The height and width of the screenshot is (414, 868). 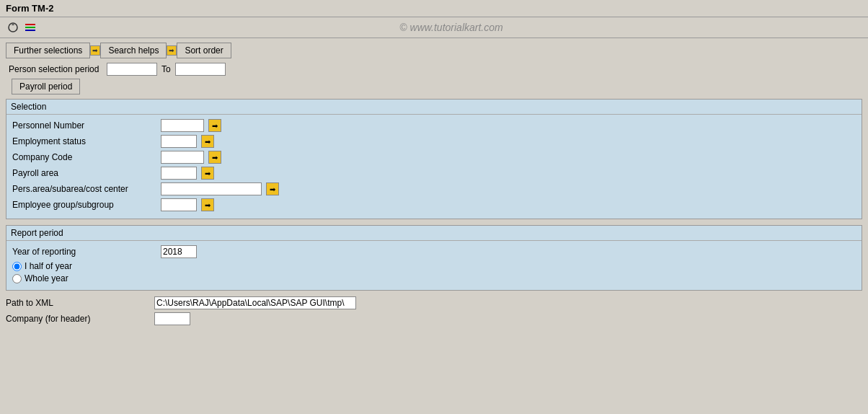 What do you see at coordinates (182, 125) in the screenshot?
I see `personnel-number-input` at bounding box center [182, 125].